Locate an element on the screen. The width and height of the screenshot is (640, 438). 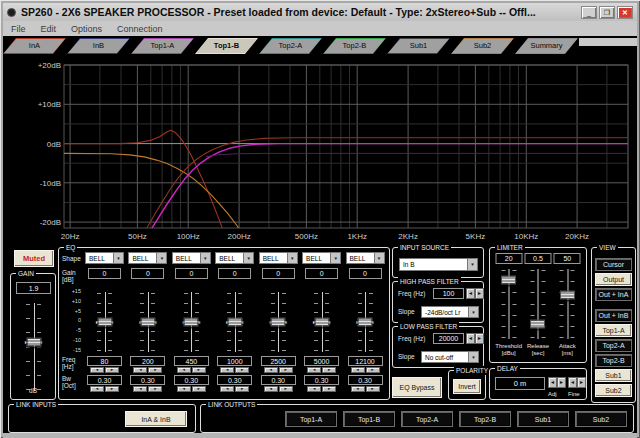
minimize-icon: _ is located at coordinates (589, 12).